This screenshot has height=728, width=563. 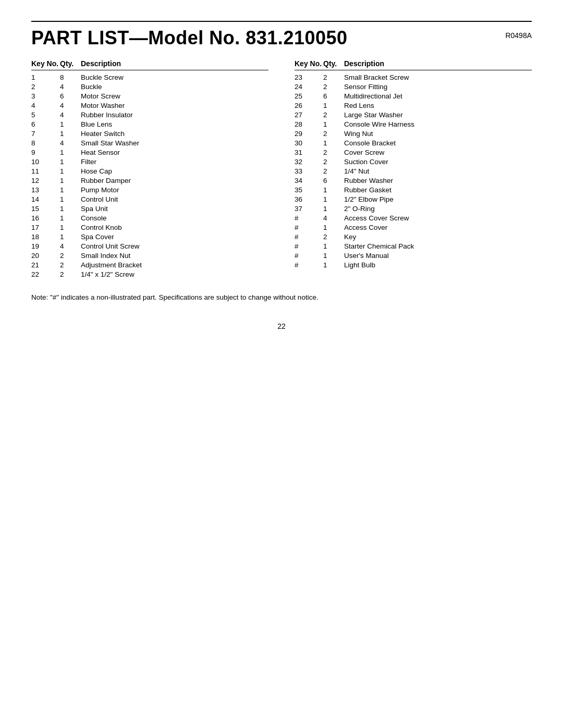 What do you see at coordinates (175, 105) in the screenshot?
I see `description: Motor Washer` at bounding box center [175, 105].